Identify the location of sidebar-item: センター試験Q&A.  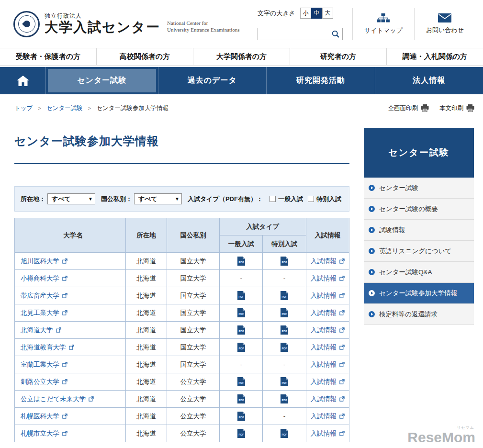
(419, 272).